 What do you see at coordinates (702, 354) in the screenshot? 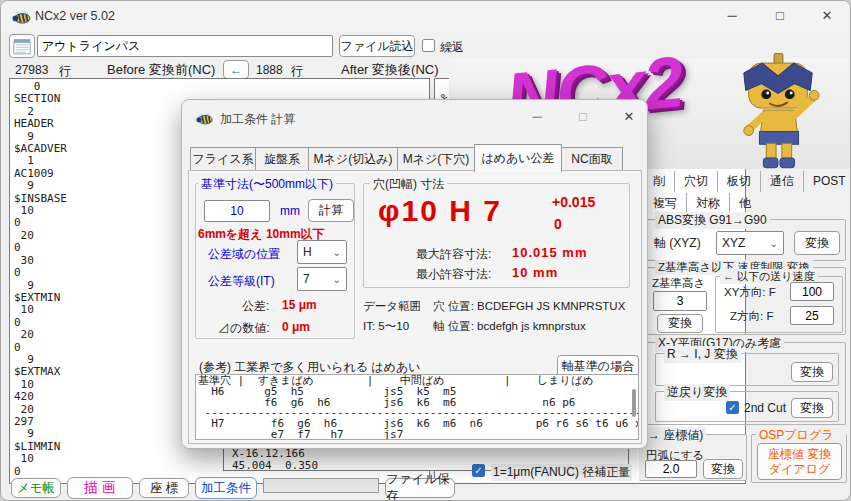
I see `rij-label: R → I, J 変換` at bounding box center [702, 354].